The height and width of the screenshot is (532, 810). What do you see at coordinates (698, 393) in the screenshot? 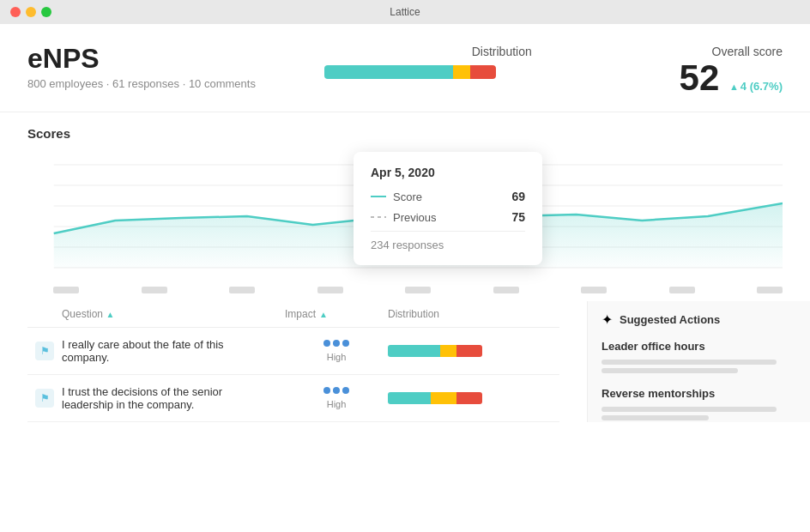
I see `suggested-item-title: Reverse mentorships` at bounding box center [698, 393].